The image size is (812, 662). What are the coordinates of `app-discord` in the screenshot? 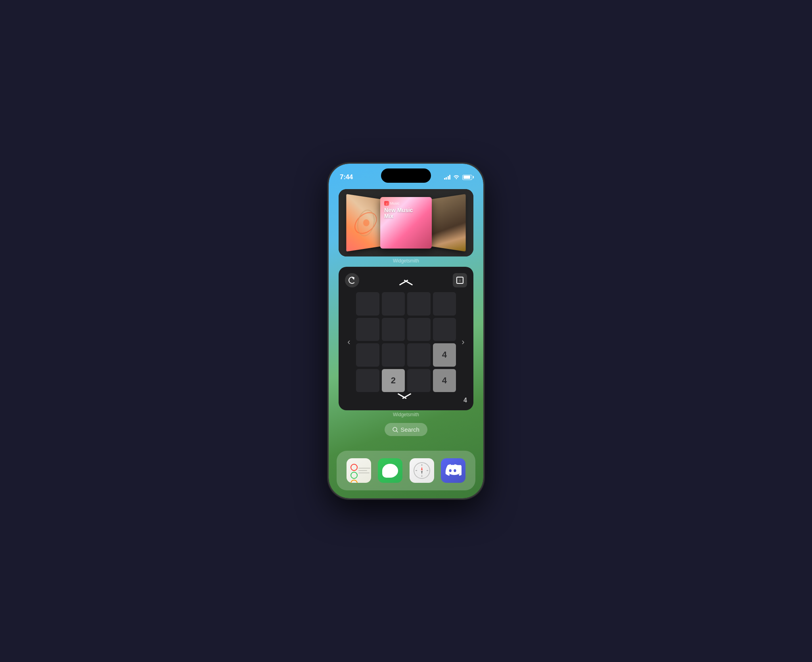 It's located at (453, 471).